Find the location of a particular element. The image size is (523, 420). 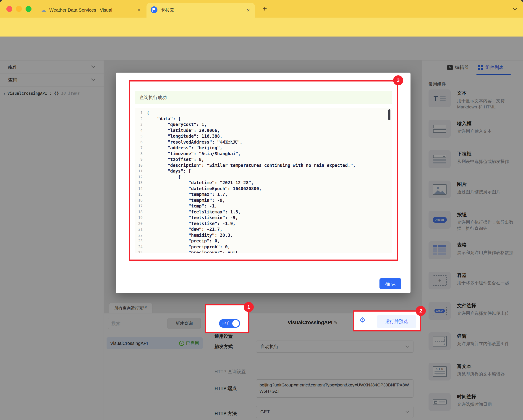

code-line: 9 "tzoffset": 8, is located at coordinates (263, 160).